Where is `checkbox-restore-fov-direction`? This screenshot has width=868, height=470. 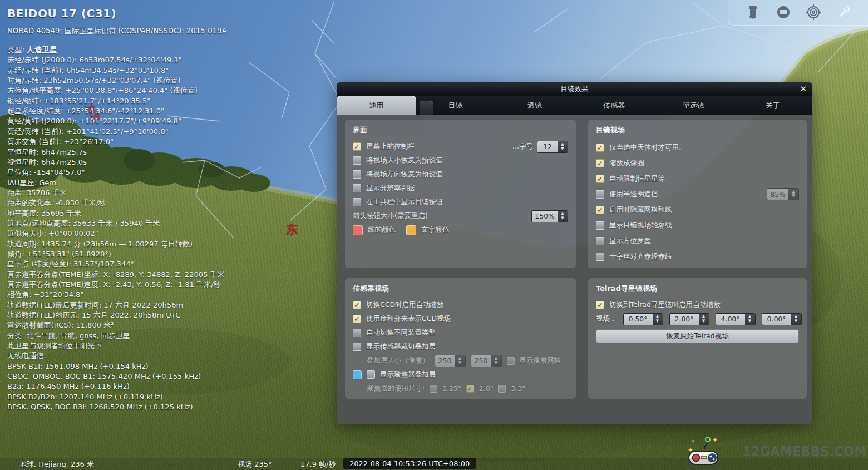
checkbox-restore-fov-direction is located at coordinates (357, 175).